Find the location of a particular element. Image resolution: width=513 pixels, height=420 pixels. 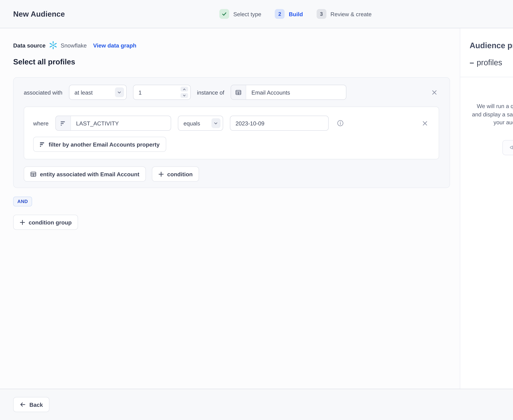

entity-select: Email Accounts is located at coordinates (289, 92).